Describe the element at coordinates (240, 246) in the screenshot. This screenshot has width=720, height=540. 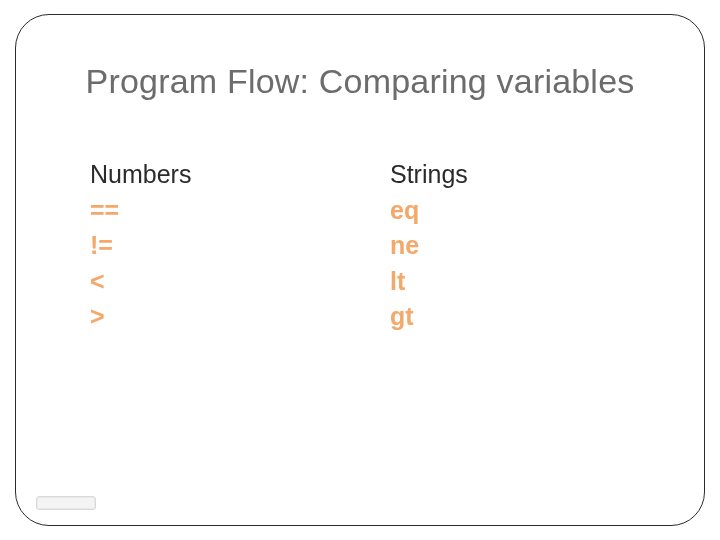
I see `column-numbers: Numbers == != < >` at that location.